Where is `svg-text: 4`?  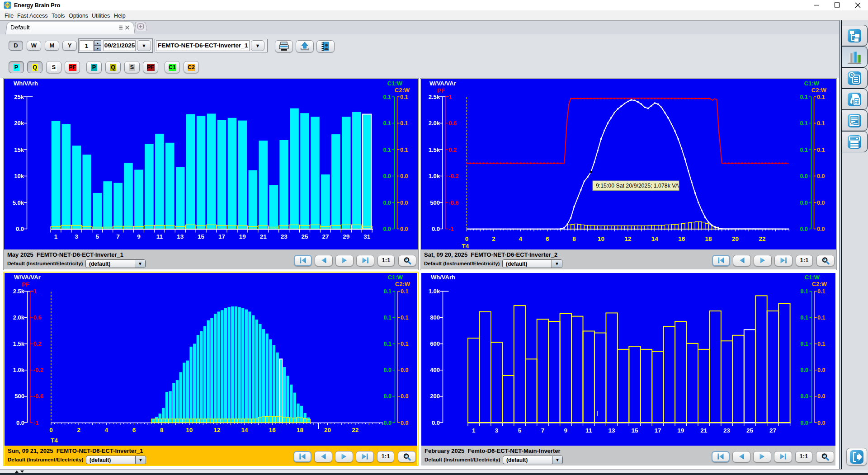 svg-text: 4 is located at coordinates (521, 239).